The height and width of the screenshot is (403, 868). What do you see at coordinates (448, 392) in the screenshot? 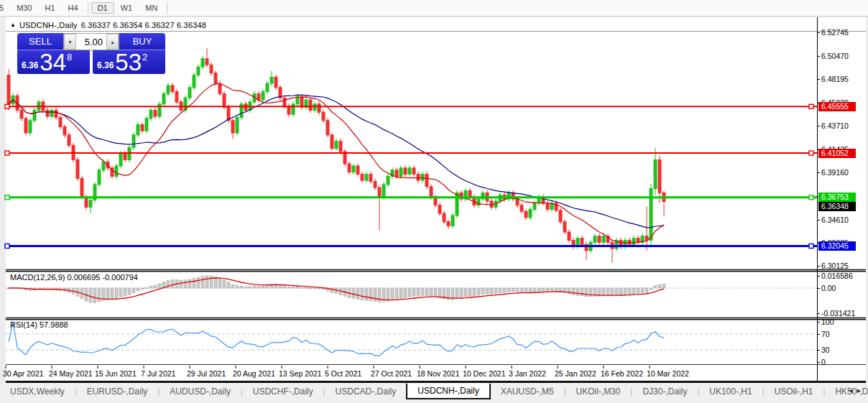
I see `chart-tab-usdcnh: USDCNH-,Daily` at bounding box center [448, 392].